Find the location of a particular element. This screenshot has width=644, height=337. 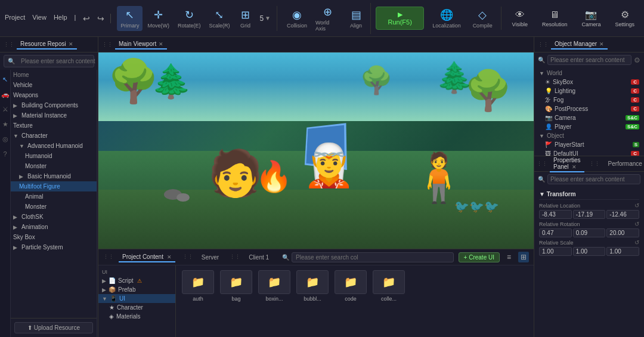

obj-filter-icon: ⚙ is located at coordinates (637, 60).